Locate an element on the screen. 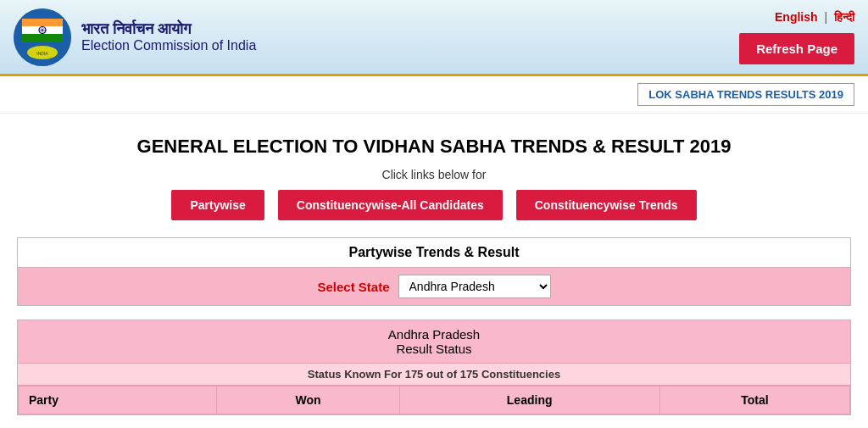 The height and width of the screenshot is (428, 868). state-select-row: Select State Andhra Pradesh Karnataka Ma… is located at coordinates (434, 286).